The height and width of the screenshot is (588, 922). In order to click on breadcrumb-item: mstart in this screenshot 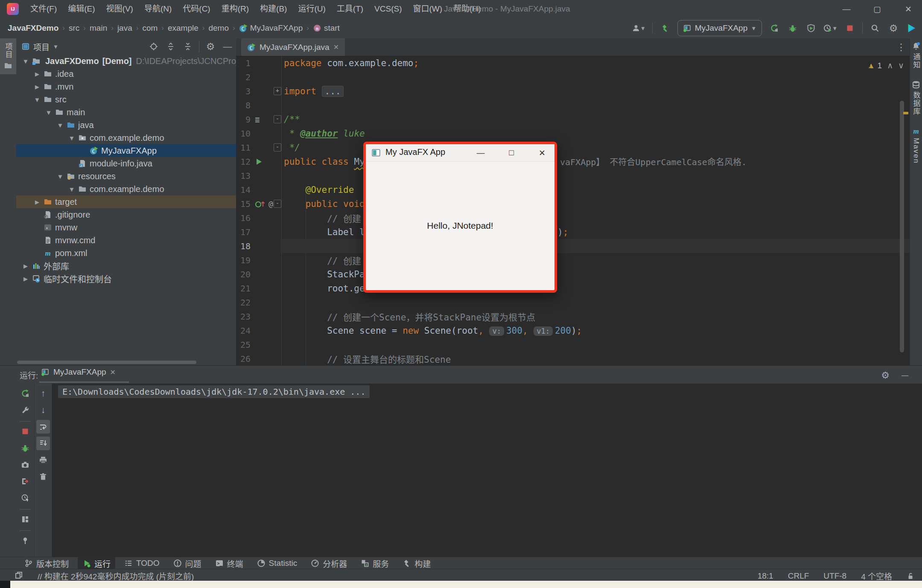, I will do `click(326, 28)`.